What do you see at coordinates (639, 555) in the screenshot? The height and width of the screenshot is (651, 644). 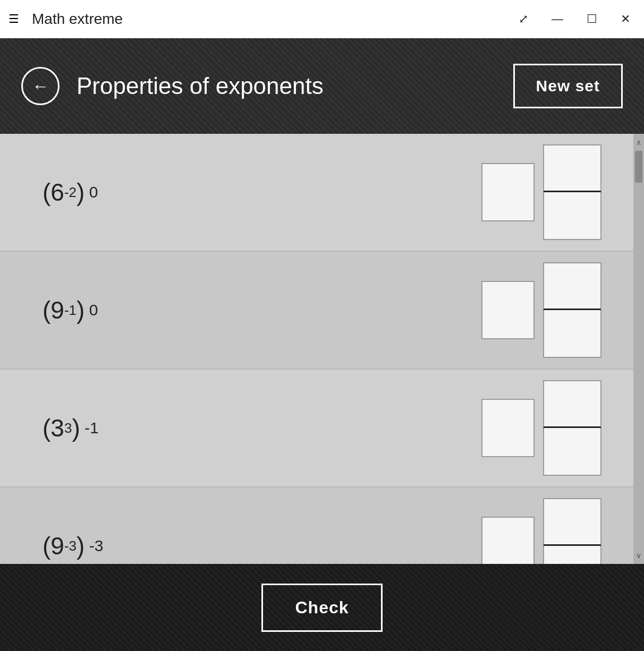 I see `scroll-down-arrow: ∨` at bounding box center [639, 555].